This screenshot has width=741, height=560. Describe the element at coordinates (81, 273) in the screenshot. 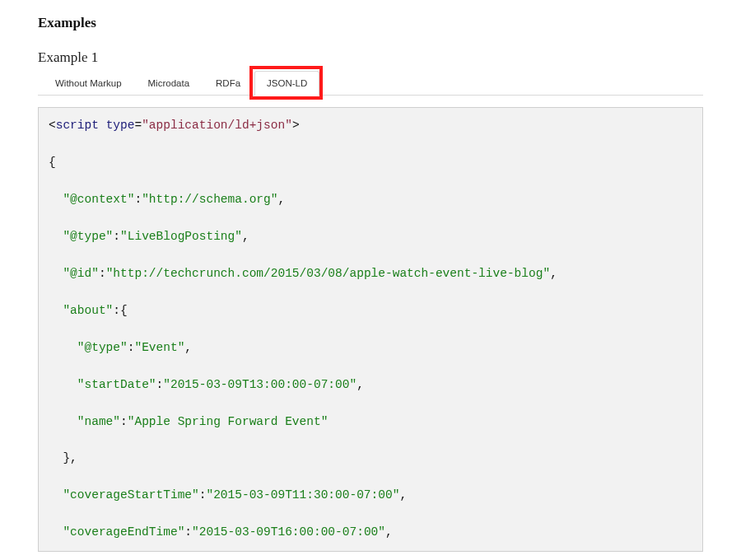

I see `code-token: "@id"` at that location.